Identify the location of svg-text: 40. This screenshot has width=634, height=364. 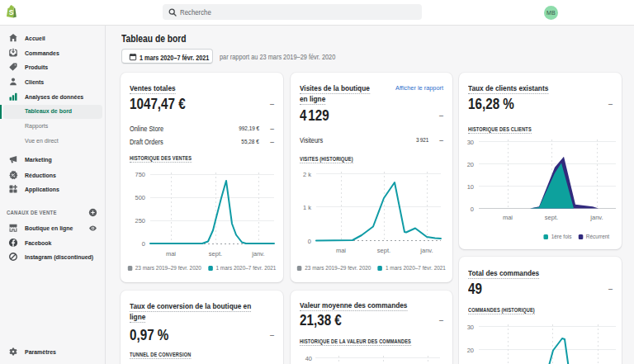
(309, 358).